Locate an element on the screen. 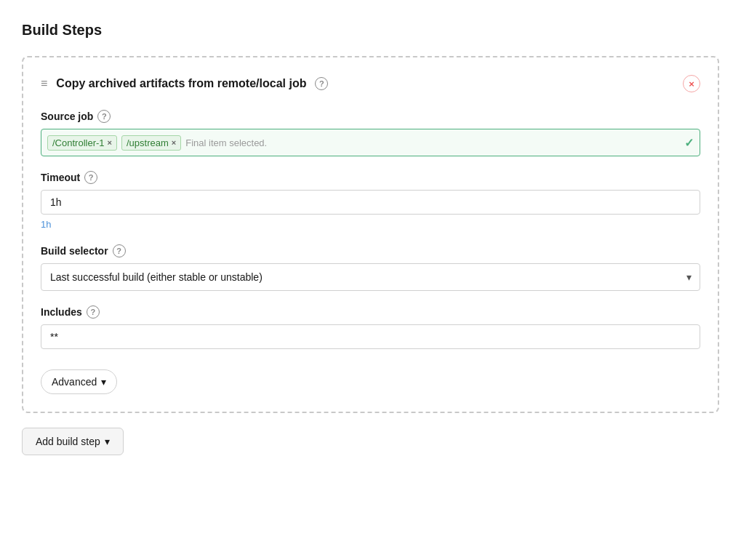 The height and width of the screenshot is (560, 741). advanced-button-label: Advanced is located at coordinates (74, 382).